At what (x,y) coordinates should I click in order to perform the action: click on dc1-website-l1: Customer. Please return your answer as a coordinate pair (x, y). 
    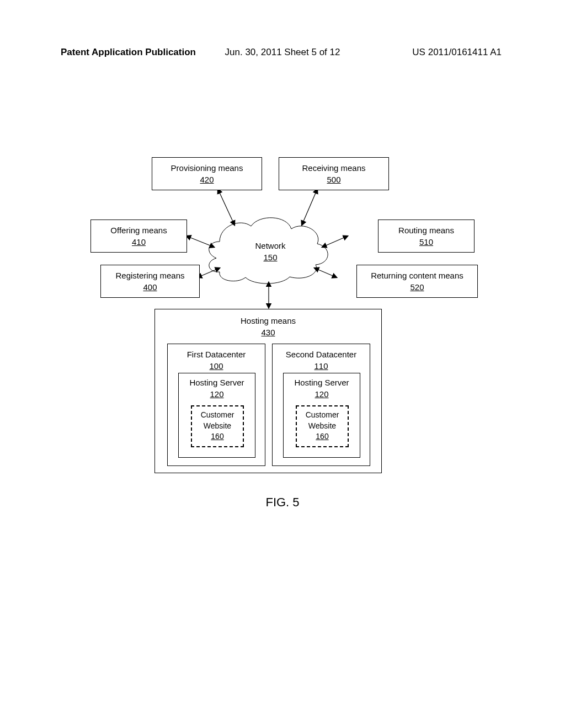
    Looking at the image, I should click on (217, 415).